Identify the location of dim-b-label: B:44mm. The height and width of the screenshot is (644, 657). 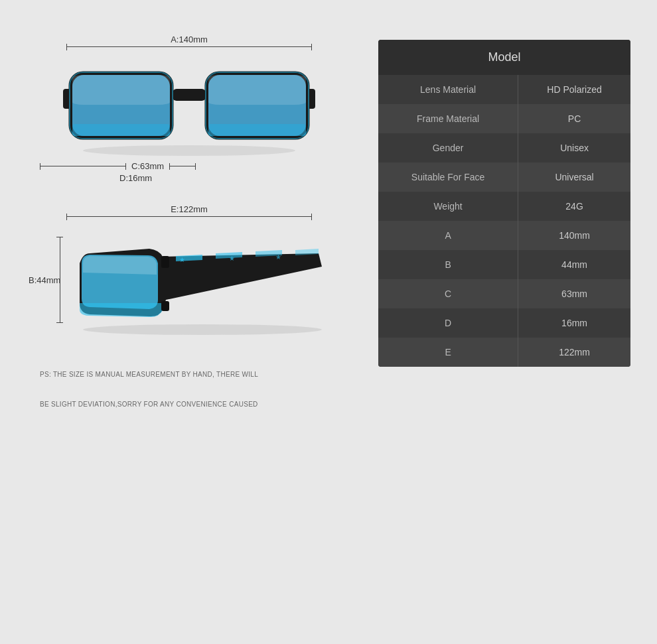
(44, 280).